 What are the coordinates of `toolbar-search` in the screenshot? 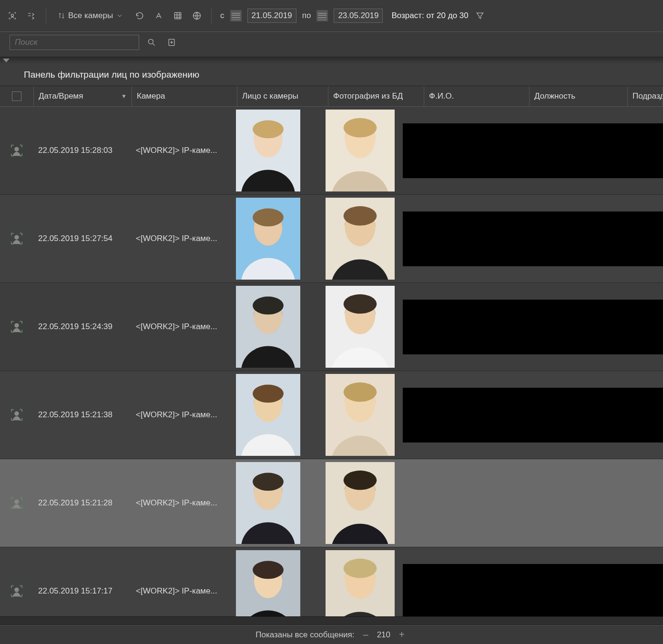 It's located at (332, 45).